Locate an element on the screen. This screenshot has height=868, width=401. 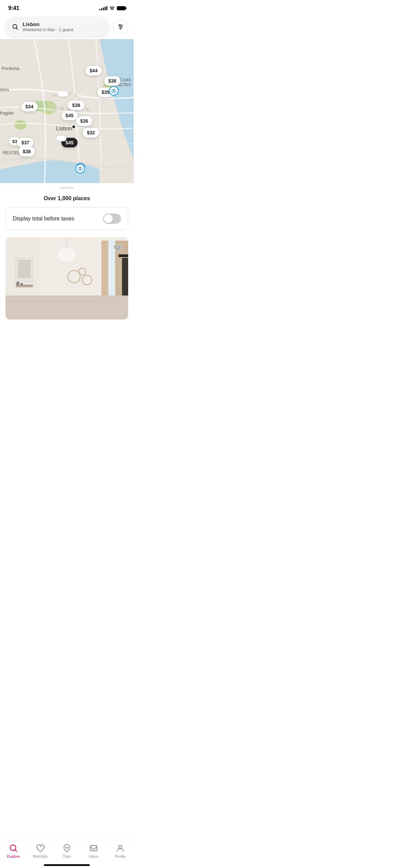
signal-icon is located at coordinates (104, 8).